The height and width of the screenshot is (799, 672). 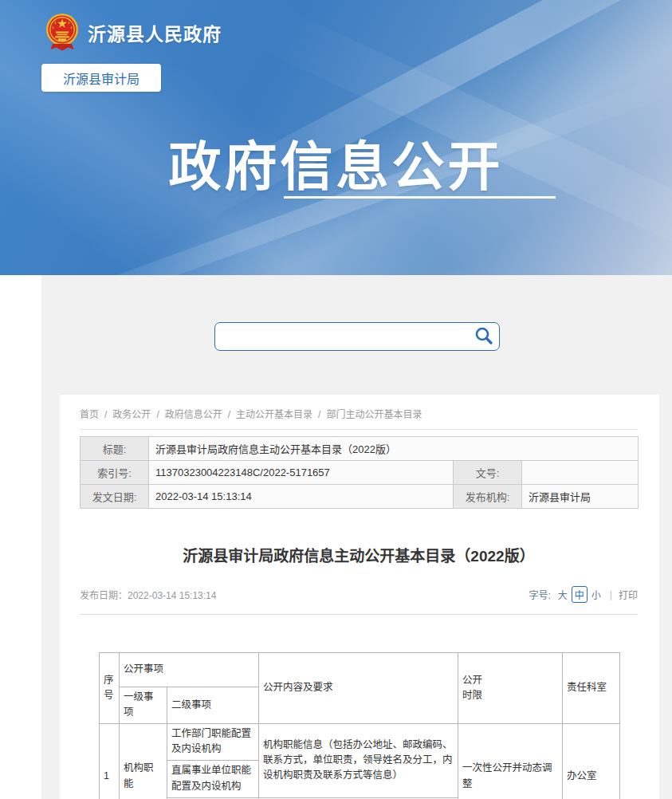 What do you see at coordinates (539, 595) in the screenshot?
I see `fontsize-label: 字号:` at bounding box center [539, 595].